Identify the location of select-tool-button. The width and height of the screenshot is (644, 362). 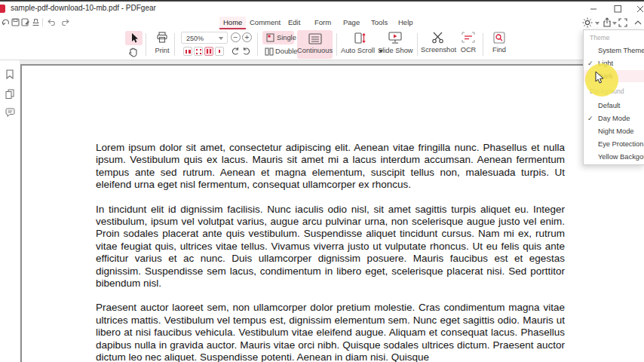
(134, 38).